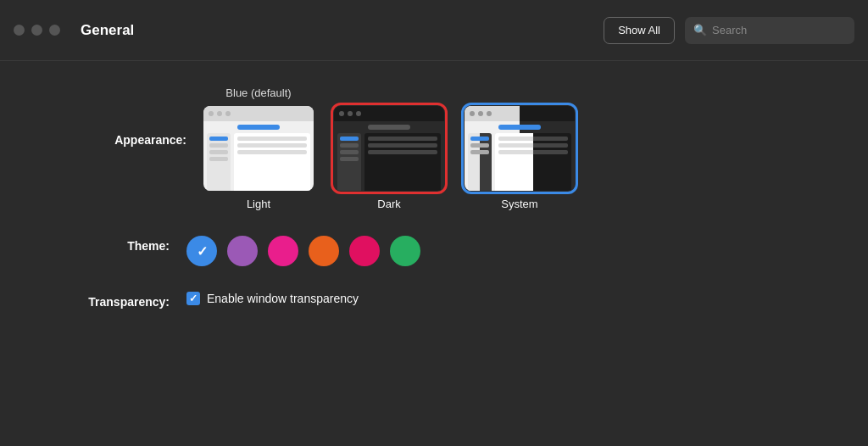 The height and width of the screenshot is (446, 868). I want to click on theme-dot-green, so click(405, 251).